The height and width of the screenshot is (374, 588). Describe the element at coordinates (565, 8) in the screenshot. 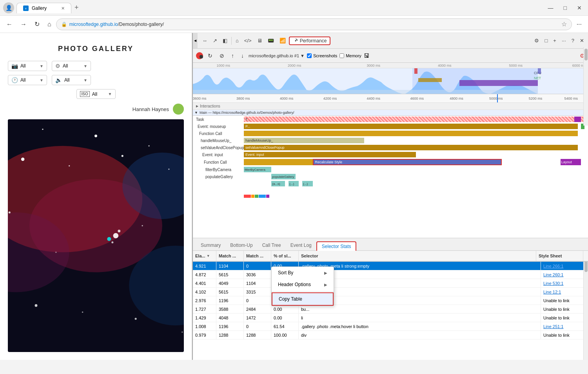

I see `maximize-button: □` at that location.